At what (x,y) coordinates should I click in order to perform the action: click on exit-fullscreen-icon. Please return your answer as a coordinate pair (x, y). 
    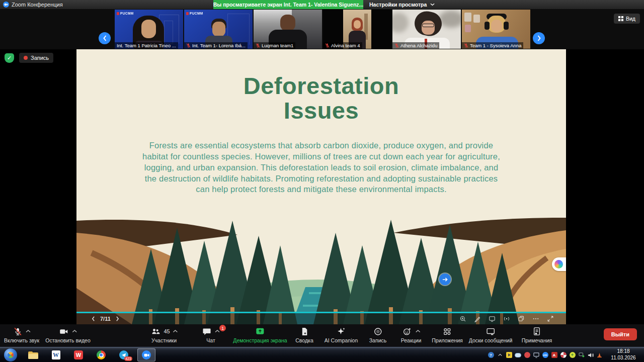
    Looking at the image, I should click on (550, 319).